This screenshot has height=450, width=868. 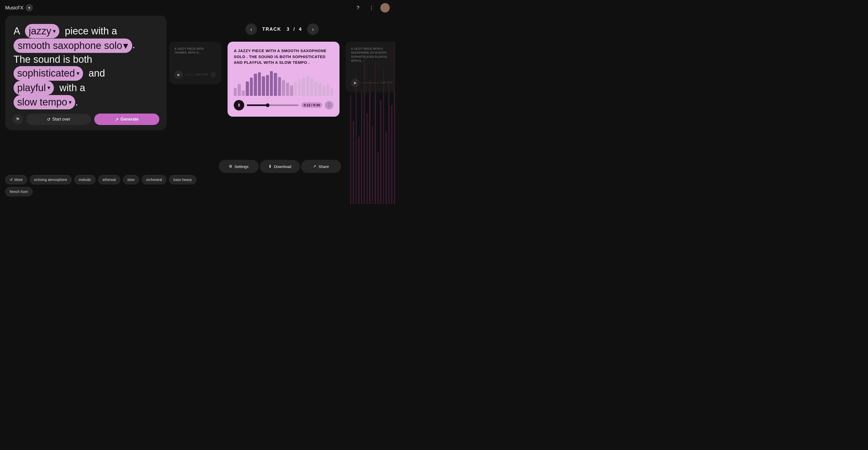 I want to click on slow-tempo-chip: slow tempo▾, so click(x=44, y=102).